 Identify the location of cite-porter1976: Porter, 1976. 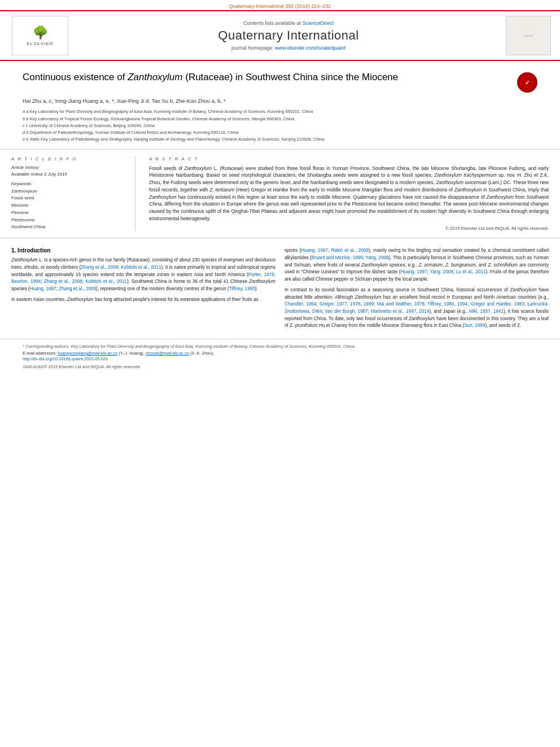
(261, 274).